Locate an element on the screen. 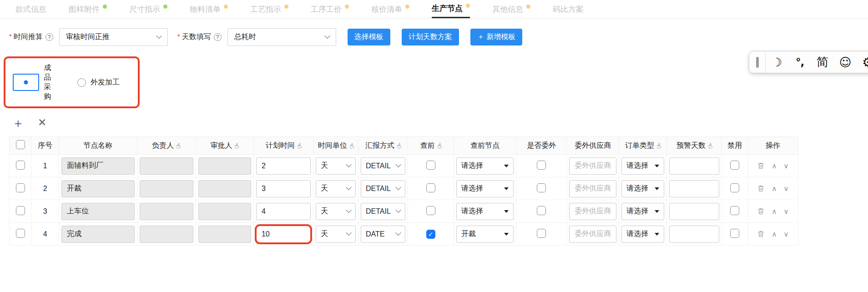  days-fill-value: 总耗时 is located at coordinates (245, 37).